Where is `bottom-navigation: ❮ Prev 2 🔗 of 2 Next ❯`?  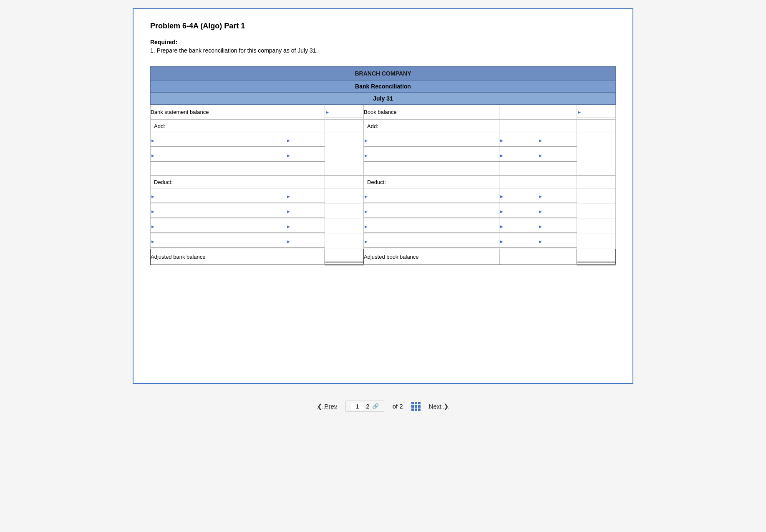
bottom-navigation: ❮ Prev 2 🔗 of 2 Next ❯ is located at coordinates (383, 406).